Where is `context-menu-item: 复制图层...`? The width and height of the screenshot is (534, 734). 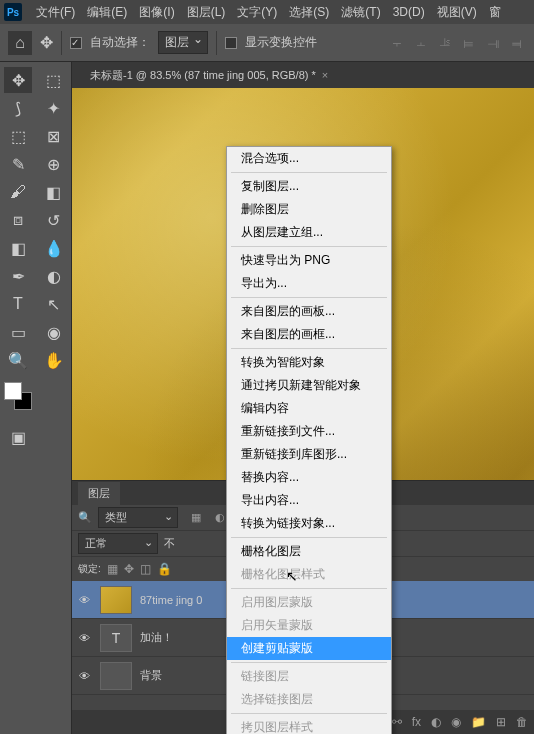 context-menu-item: 复制图层... is located at coordinates (309, 186).